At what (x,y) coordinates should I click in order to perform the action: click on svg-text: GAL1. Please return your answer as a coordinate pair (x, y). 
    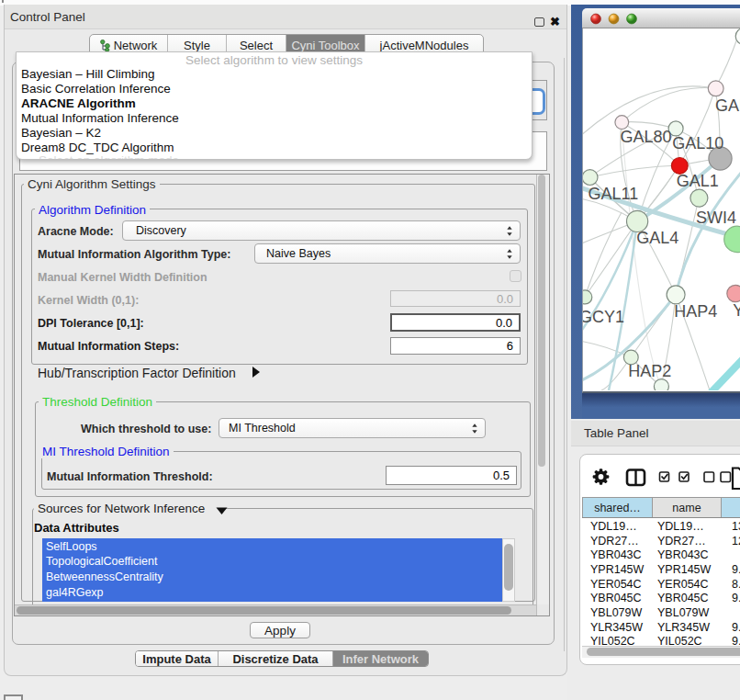
    Looking at the image, I should click on (698, 181).